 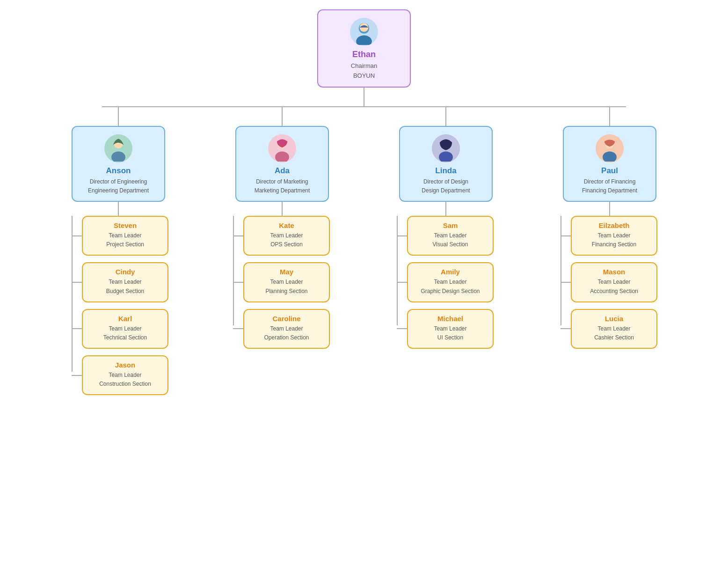 What do you see at coordinates (610, 171) in the screenshot?
I see `paul-name: Paul` at bounding box center [610, 171].